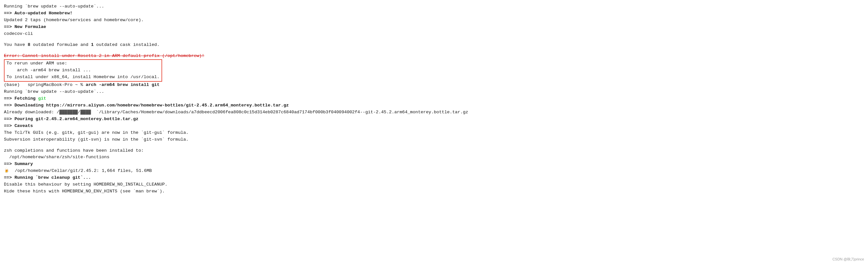  What do you see at coordinates (434, 106) in the screenshot?
I see `line-downloading: ==> Downloading https://mirrors.aliyun.c…` at bounding box center [434, 106].